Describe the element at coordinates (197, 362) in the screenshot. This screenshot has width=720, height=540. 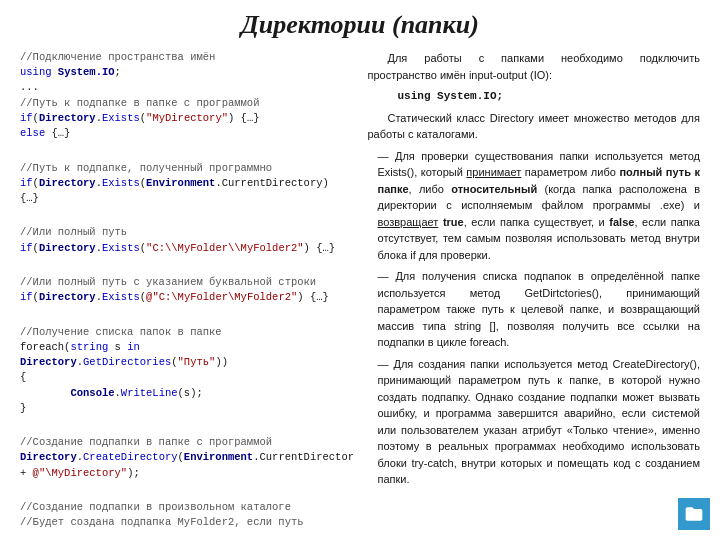
I see `str-path-3: "Путь"` at that location.